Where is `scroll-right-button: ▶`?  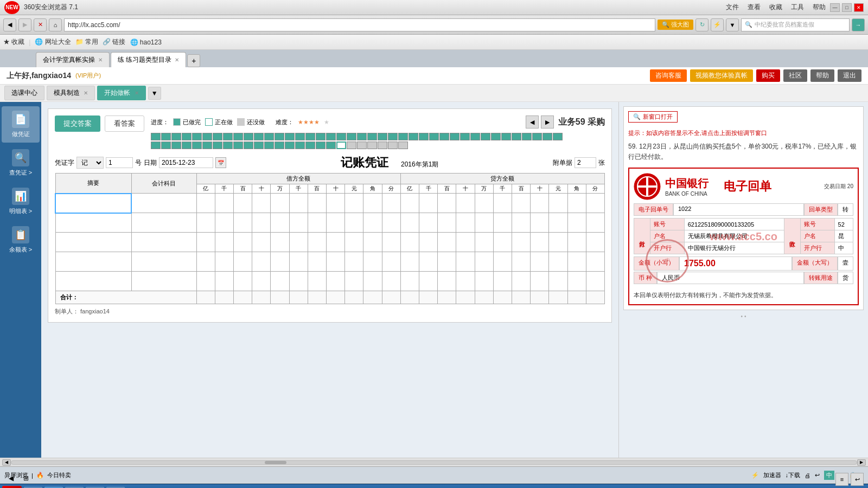 scroll-right-button: ▶ is located at coordinates (861, 463).